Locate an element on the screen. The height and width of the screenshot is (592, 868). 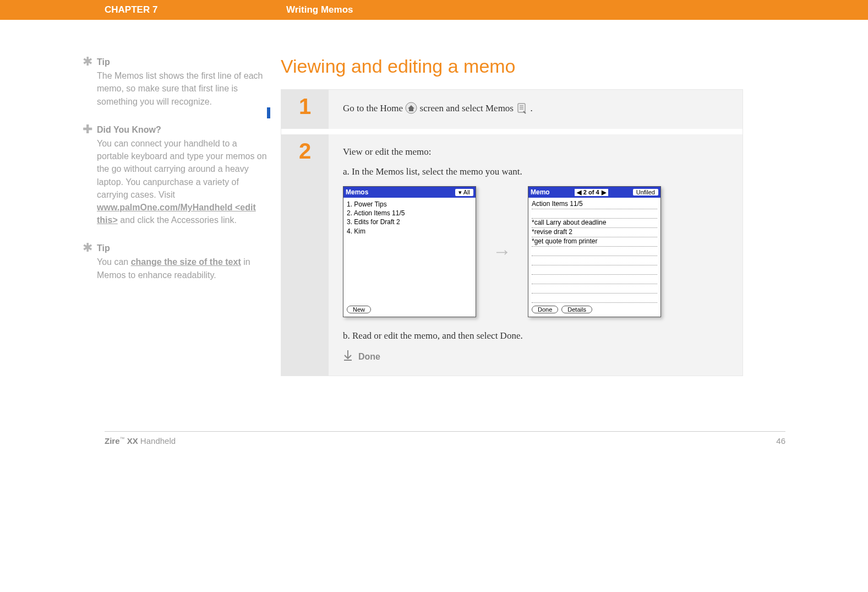
plus-icon: ✚ is located at coordinates (90, 175).